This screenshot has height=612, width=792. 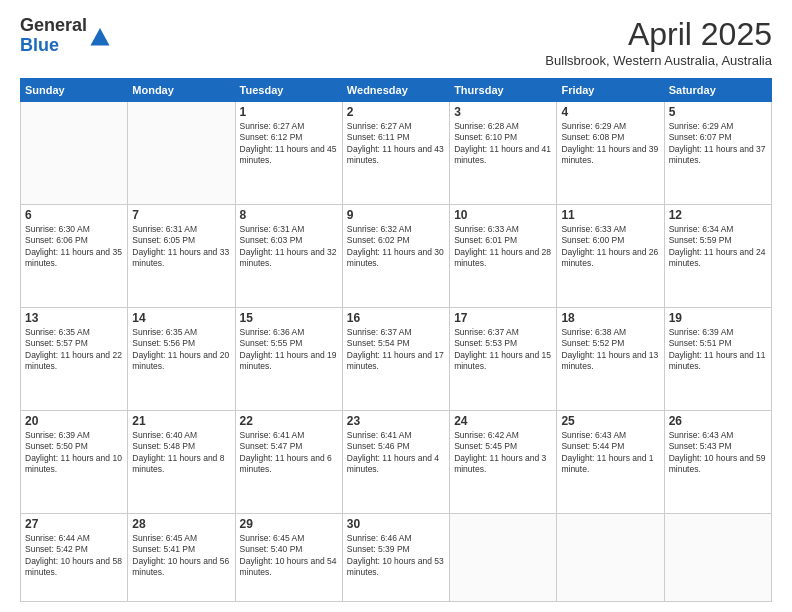 What do you see at coordinates (289, 524) in the screenshot?
I see `day-number: 29` at bounding box center [289, 524].